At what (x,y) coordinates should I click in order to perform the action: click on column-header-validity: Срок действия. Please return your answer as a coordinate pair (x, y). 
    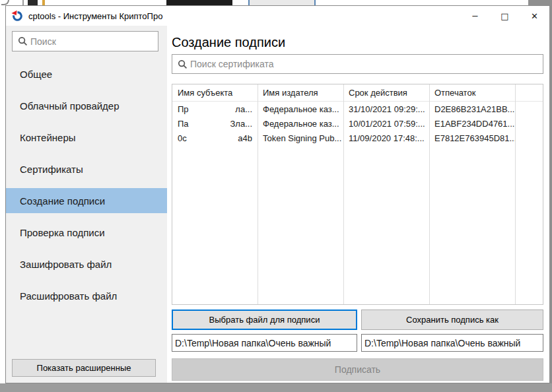
    Looking at the image, I should click on (386, 92).